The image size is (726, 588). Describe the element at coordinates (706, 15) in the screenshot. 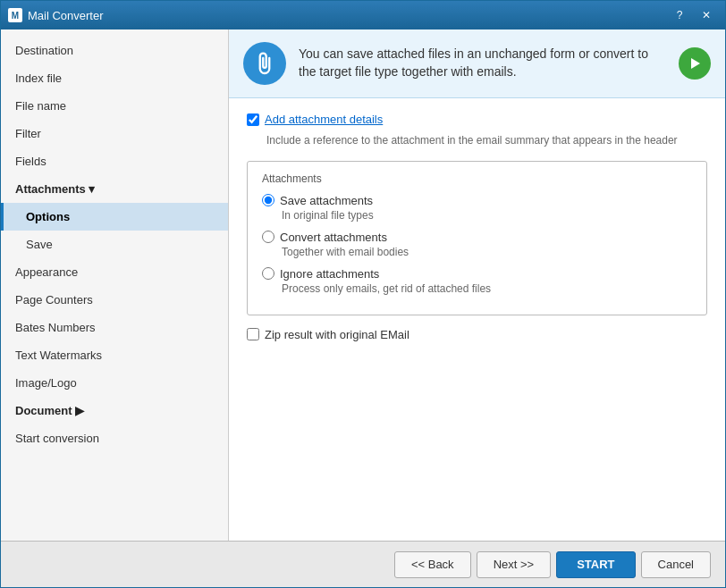

I see `close-button: ✕` at that location.